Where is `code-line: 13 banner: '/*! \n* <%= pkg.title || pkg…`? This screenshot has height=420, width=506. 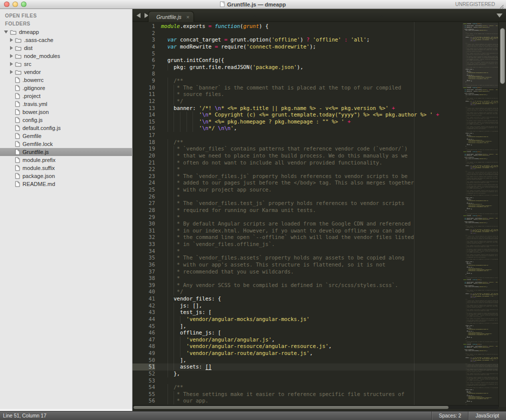 code-line: 13 banner: '/*! \n* <%= pkg.title || pkg… is located at coordinates (316, 108).